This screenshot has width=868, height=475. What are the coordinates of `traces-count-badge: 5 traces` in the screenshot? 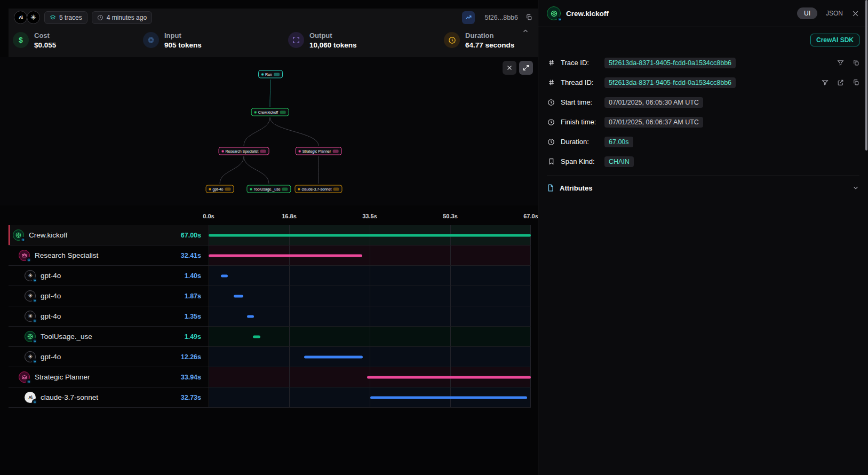 It's located at (66, 18).